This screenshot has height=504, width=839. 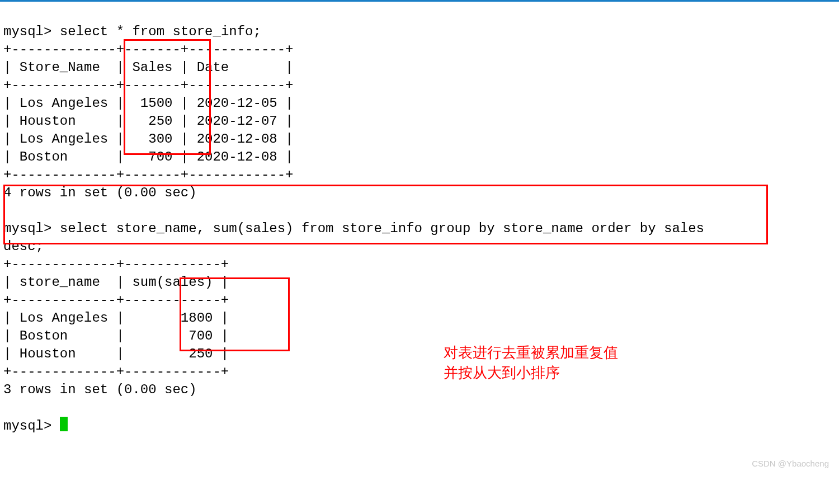 What do you see at coordinates (36, 426) in the screenshot?
I see `prompt-3: mysql>` at bounding box center [36, 426].